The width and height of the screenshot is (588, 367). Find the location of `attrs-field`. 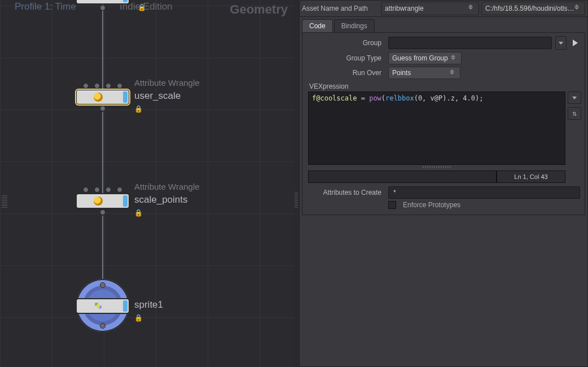

attrs-field is located at coordinates (484, 193).